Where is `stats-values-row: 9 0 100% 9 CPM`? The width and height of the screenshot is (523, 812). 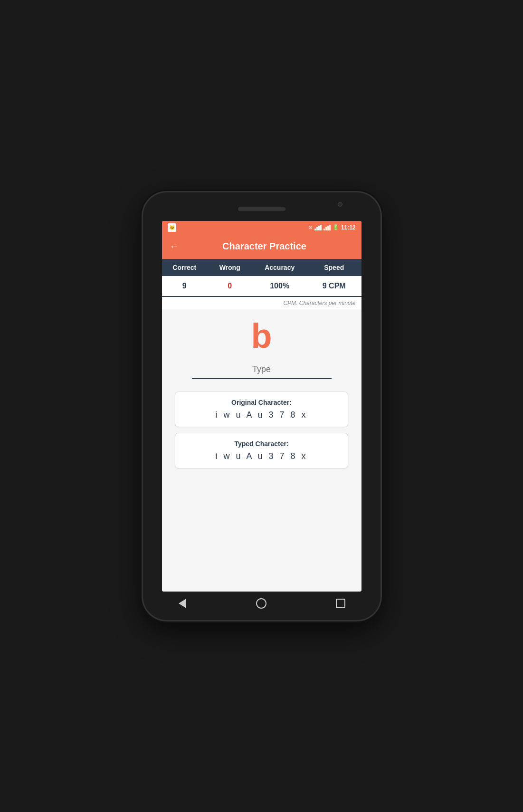
stats-values-row: 9 0 100% 9 CPM is located at coordinates (262, 287).